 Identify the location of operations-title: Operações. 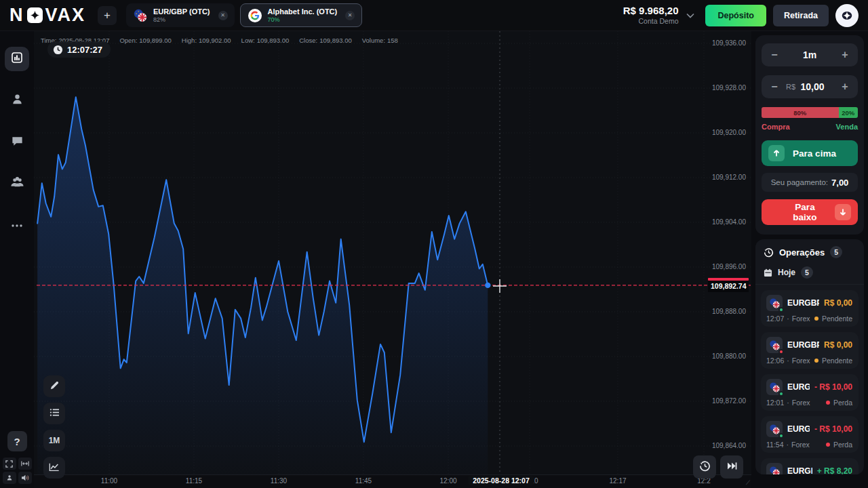
(802, 252).